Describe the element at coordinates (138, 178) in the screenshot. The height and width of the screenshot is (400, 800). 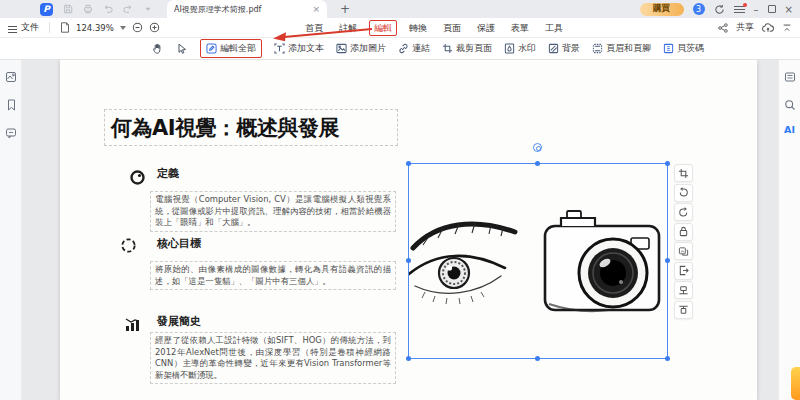
I see `lens-icon` at that location.